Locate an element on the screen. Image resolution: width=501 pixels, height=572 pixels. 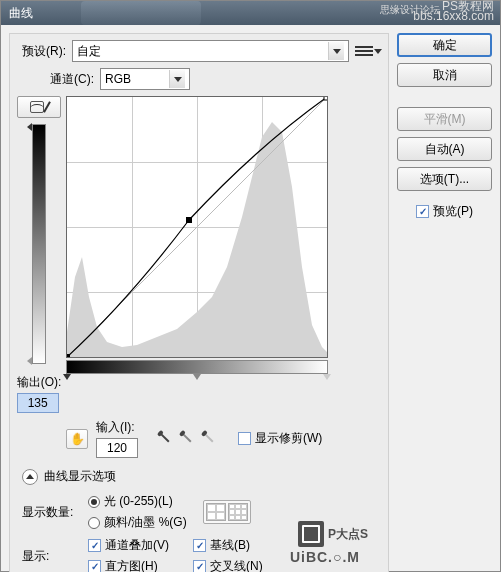
preview-label: 预览(P) is located at coordinates (453, 212).